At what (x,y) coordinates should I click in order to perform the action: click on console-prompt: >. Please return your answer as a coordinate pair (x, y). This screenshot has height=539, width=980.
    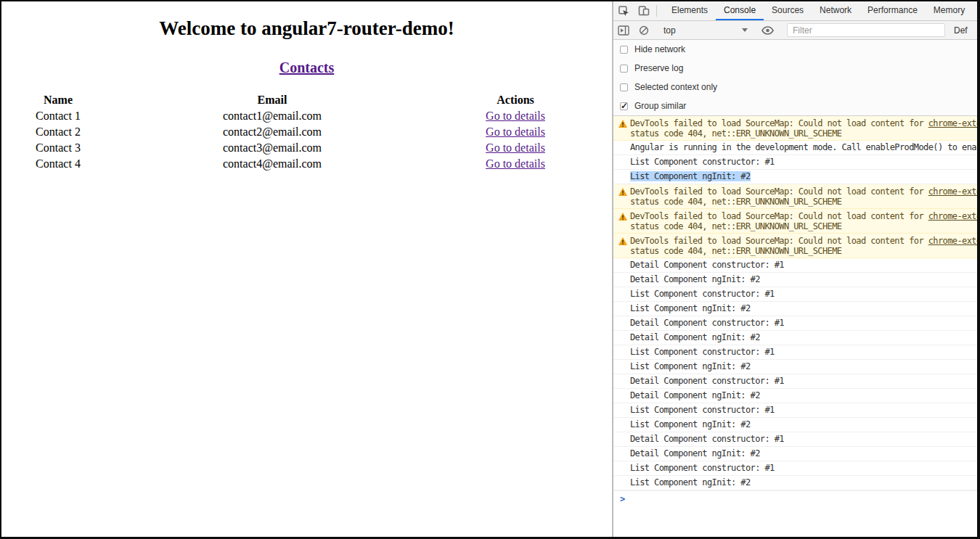
    Looking at the image, I should click on (796, 498).